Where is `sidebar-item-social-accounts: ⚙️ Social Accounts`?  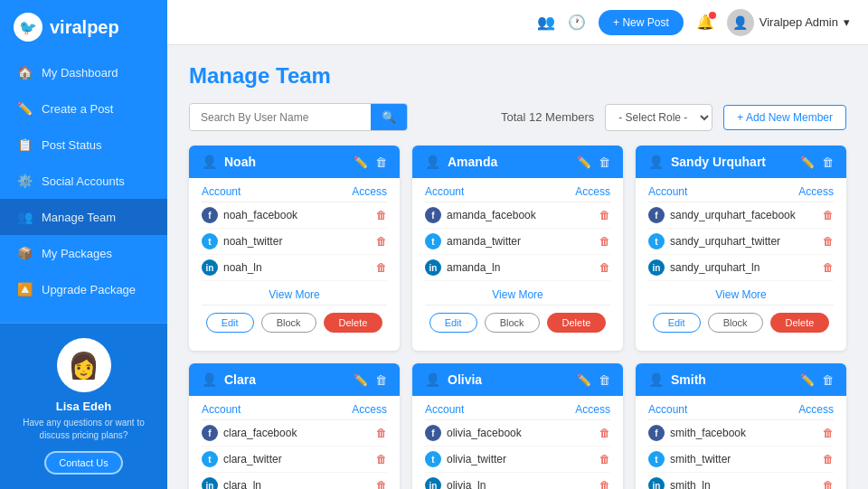
sidebar-item-social-accounts: ⚙️ Social Accounts is located at coordinates (83, 181).